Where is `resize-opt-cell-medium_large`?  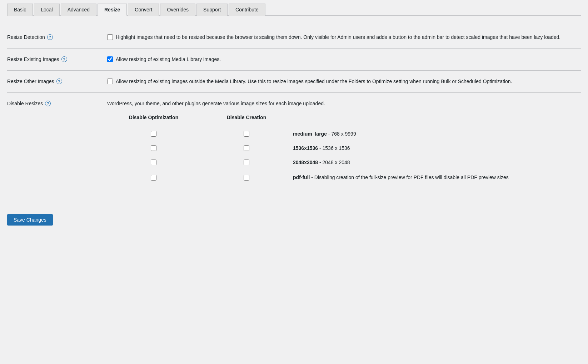
resize-opt-cell-medium_large is located at coordinates (154, 134).